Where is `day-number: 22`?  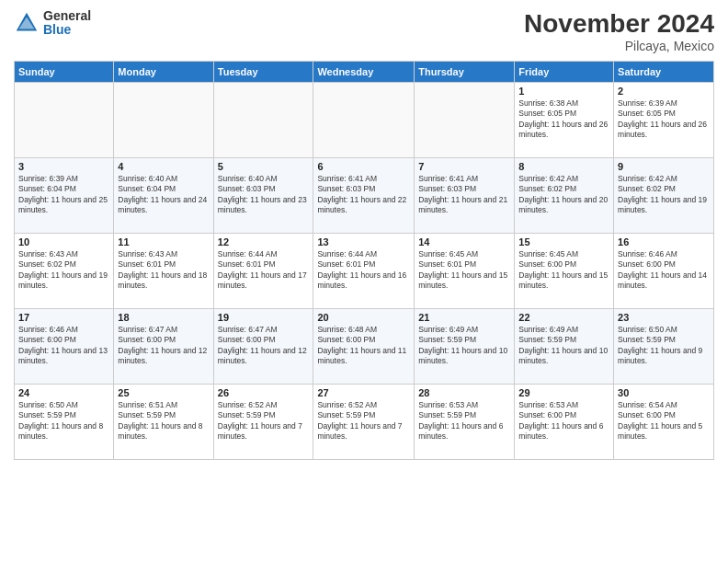 day-number: 22 is located at coordinates (564, 317).